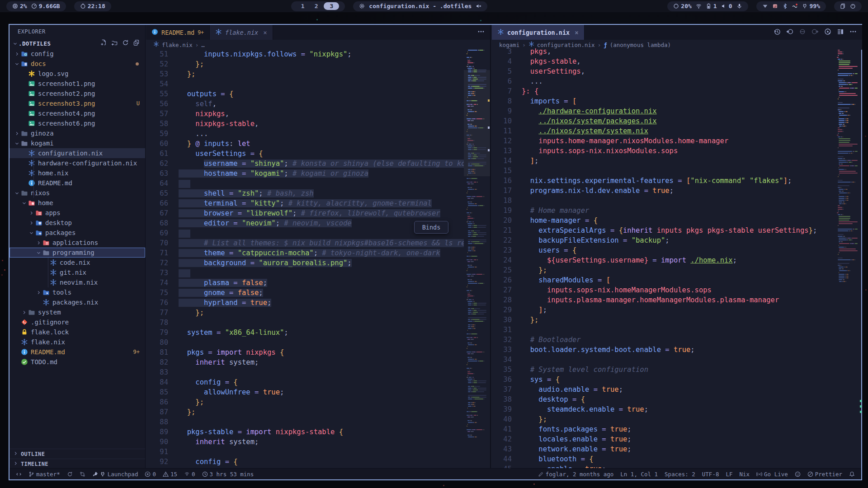 The height and width of the screenshot is (488, 868). I want to click on system-stats-pill: 2%9.66GB, so click(36, 6).